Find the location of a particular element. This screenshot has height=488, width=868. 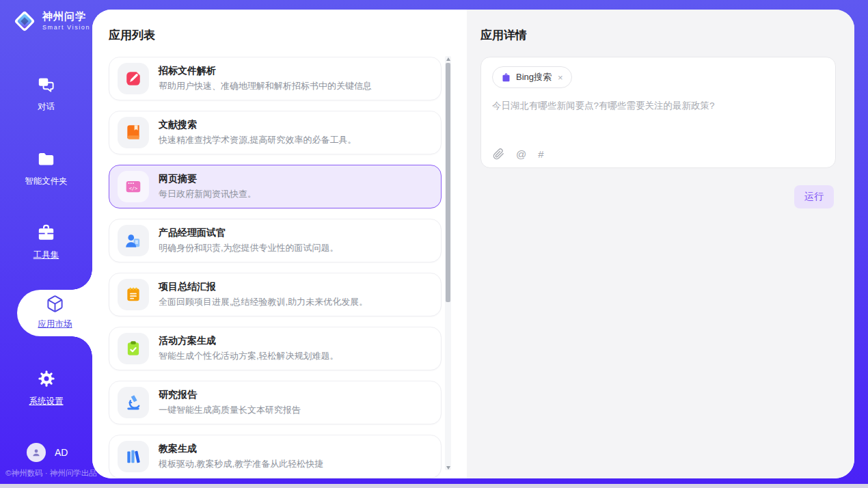

books-icon is located at coordinates (133, 457).